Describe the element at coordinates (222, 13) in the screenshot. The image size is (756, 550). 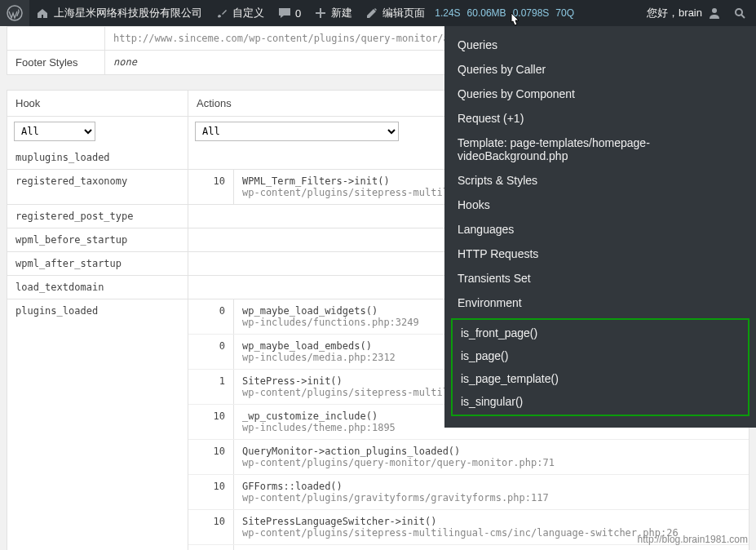
I see `brush-icon` at that location.